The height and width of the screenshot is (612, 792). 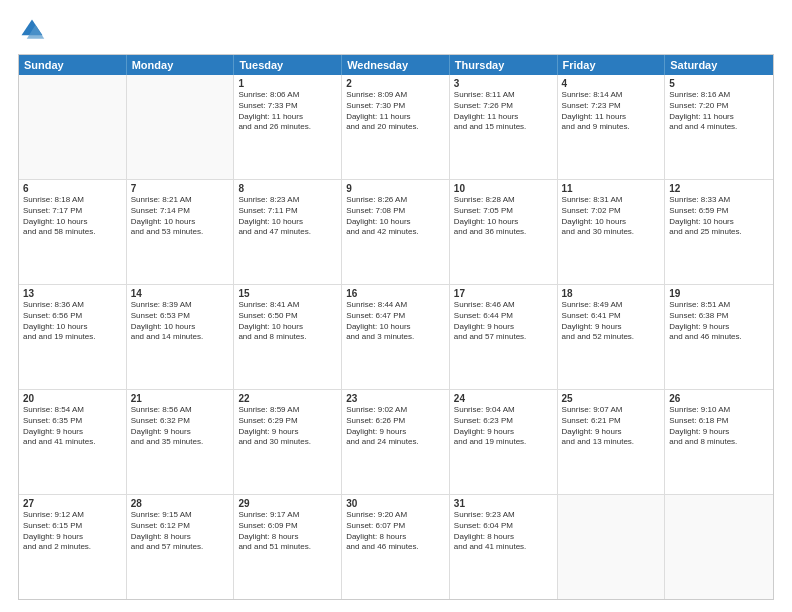 What do you see at coordinates (504, 422) in the screenshot?
I see `sunset-text: Sunset: 6:23 PM` at bounding box center [504, 422].